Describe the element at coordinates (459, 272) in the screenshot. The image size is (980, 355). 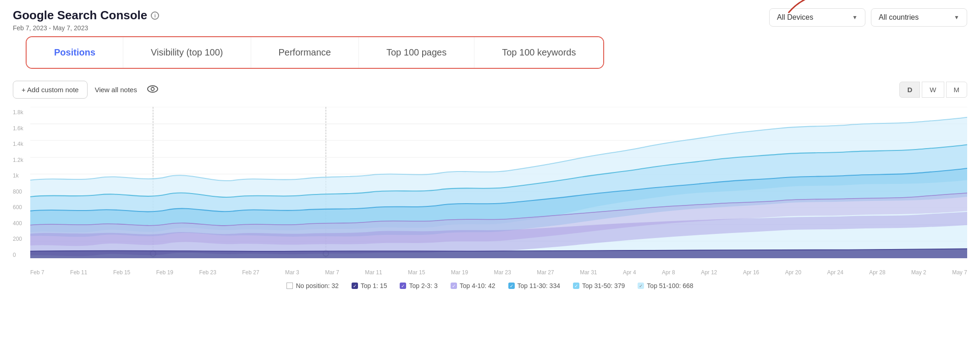
I see `x-label: Mar 19` at that location.